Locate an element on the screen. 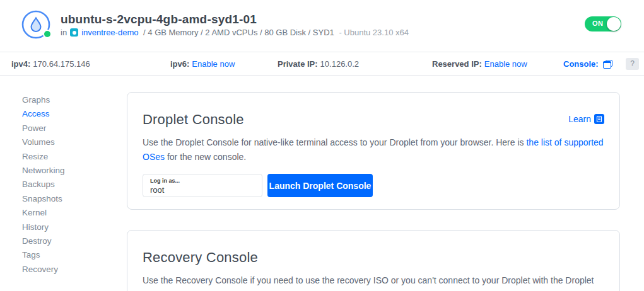 This screenshot has width=644, height=291. sidebar-item-access: Access is located at coordinates (69, 114).